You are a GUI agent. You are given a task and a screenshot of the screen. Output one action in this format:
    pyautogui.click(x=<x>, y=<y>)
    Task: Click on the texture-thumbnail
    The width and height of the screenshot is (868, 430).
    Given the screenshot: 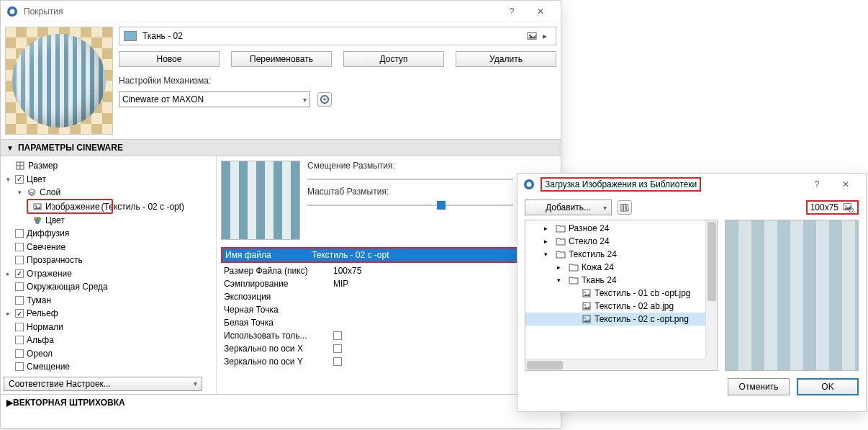 What is the action you would take?
    pyautogui.click(x=261, y=200)
    